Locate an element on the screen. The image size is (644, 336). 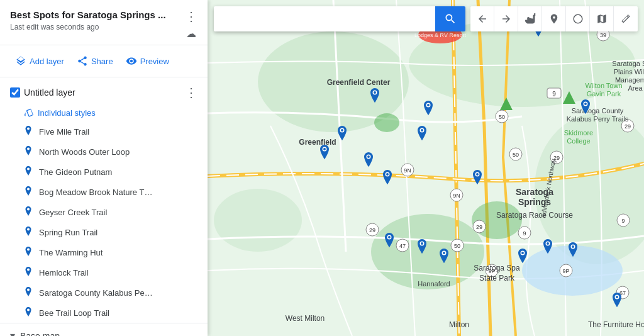
list-item: Five Mile Trail is located at coordinates (104, 132).